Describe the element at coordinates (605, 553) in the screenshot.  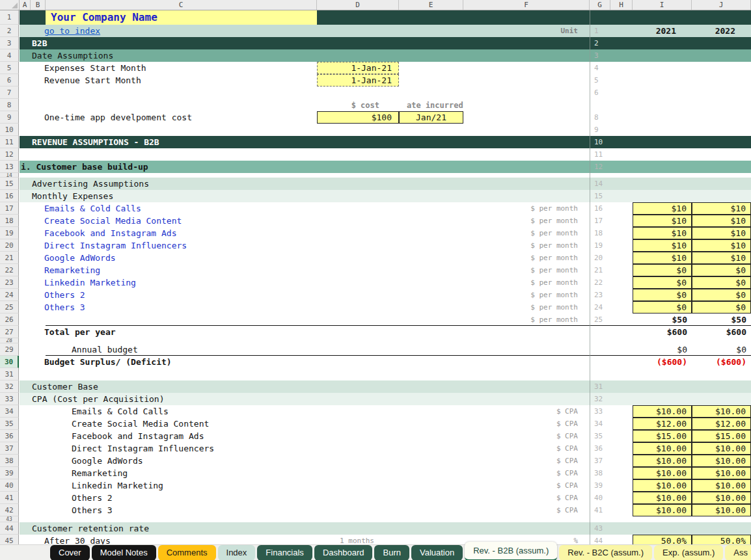
I see `sheet-tab-rev-b2c-assum: Rev. - B2C (assum.)` at that location.